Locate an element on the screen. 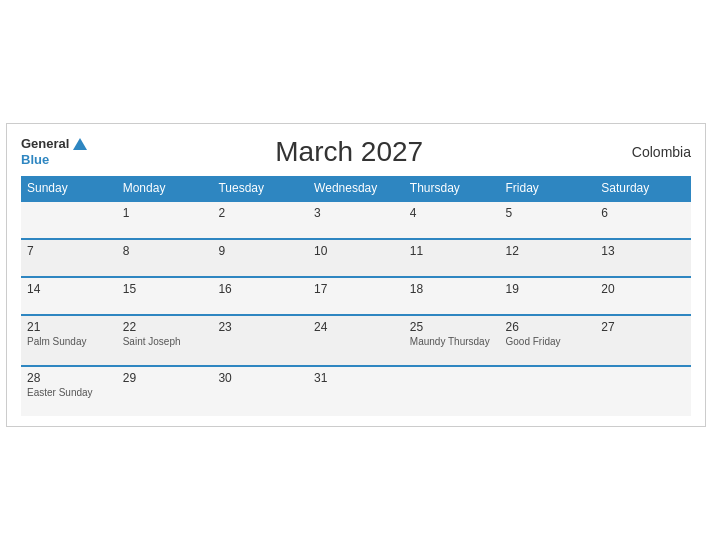 The width and height of the screenshot is (712, 550). calendar-thead: Sunday Monday Tuesday Wednesday Thursday… is located at coordinates (356, 188).